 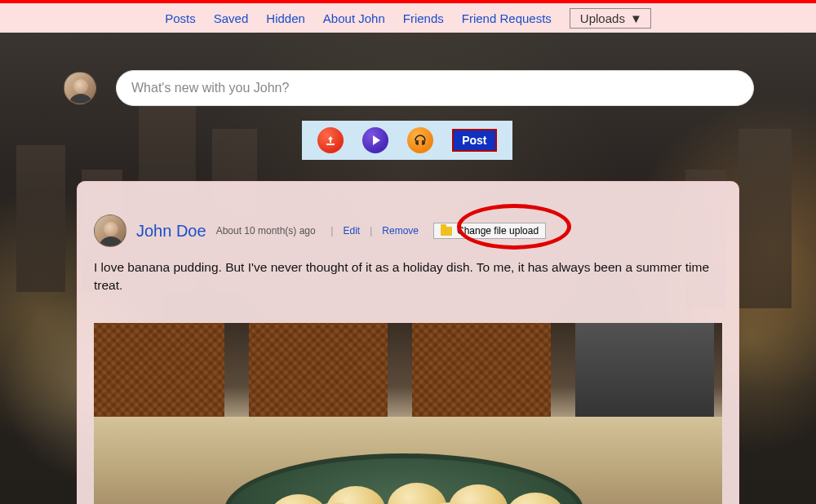 I want to click on avatar, so click(x=80, y=88).